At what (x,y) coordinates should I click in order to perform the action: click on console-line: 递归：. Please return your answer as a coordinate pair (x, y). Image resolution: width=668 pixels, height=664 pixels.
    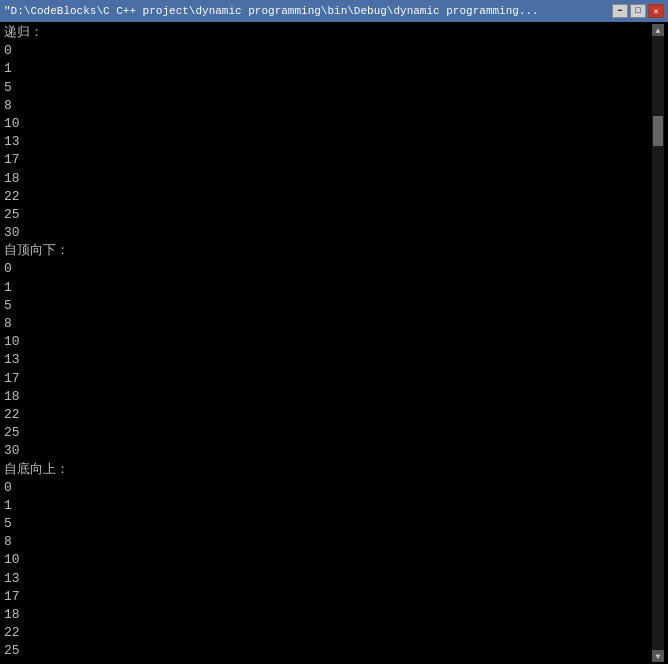
    Looking at the image, I should click on (328, 33).